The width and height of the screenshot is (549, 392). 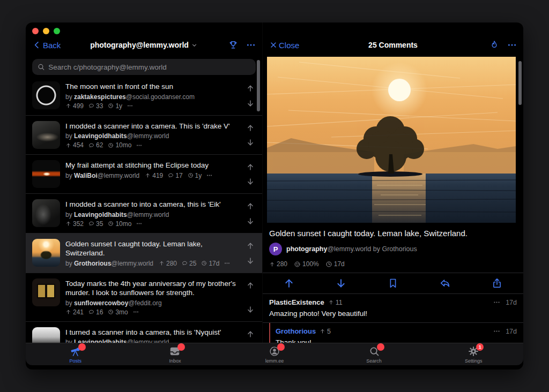 What do you see at coordinates (76, 355) in the screenshot?
I see `tab-posts: Posts` at bounding box center [76, 355].